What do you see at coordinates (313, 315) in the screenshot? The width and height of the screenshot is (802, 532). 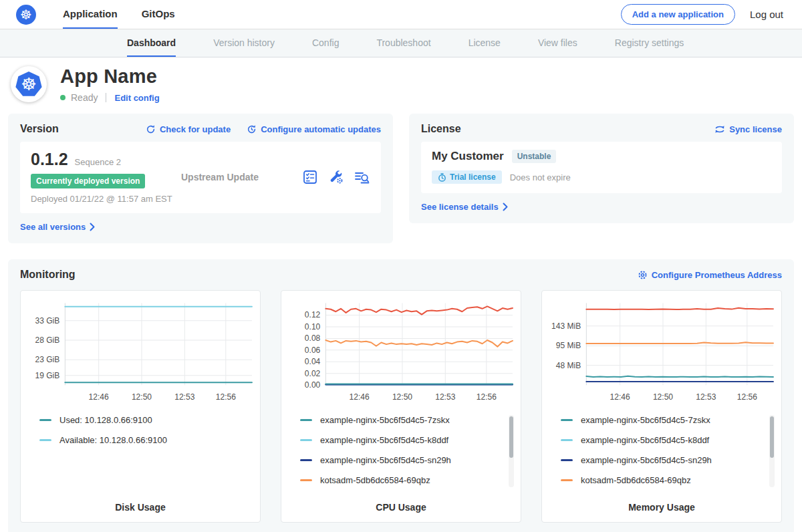 I see `svg-text: 0.12` at bounding box center [313, 315].